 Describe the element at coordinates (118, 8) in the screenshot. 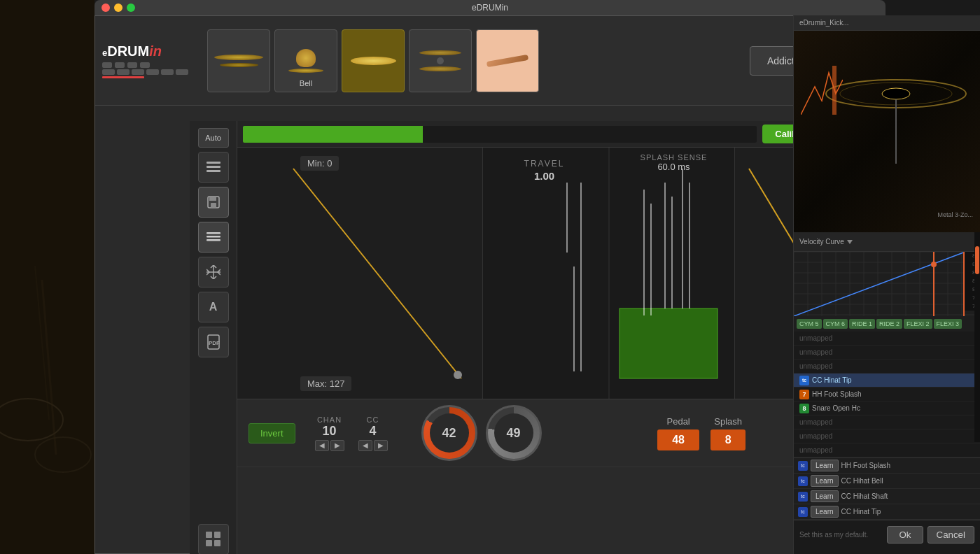

I see `minimize-button` at that location.